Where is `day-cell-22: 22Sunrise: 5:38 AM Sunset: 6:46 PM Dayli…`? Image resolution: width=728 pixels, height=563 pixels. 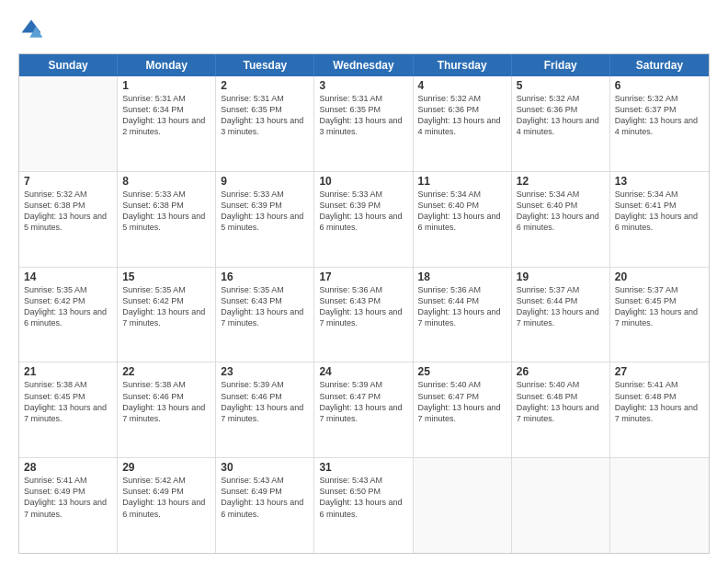
day-cell-22: 22Sunrise: 5:38 AM Sunset: 6:46 PM Dayli… is located at coordinates (167, 410).